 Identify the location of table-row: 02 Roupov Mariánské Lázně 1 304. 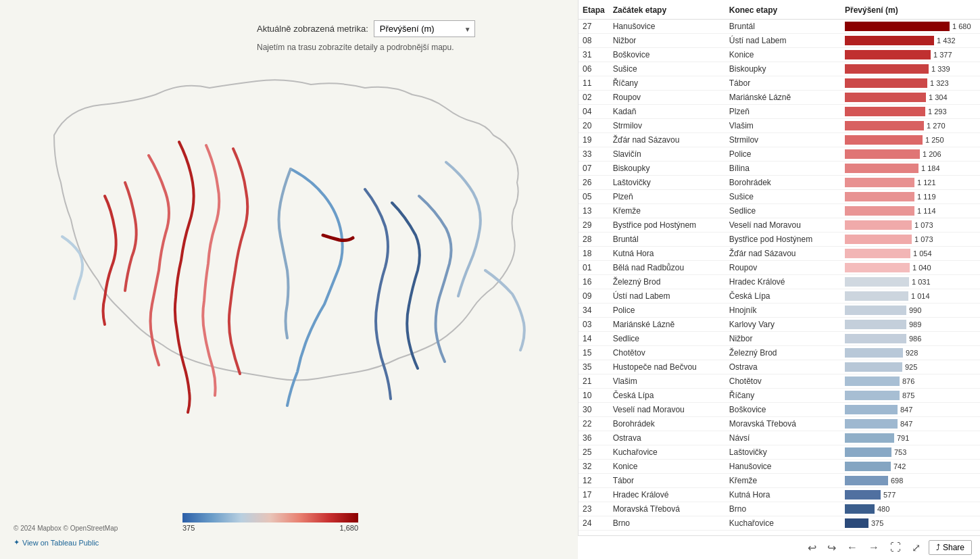
(779, 97).